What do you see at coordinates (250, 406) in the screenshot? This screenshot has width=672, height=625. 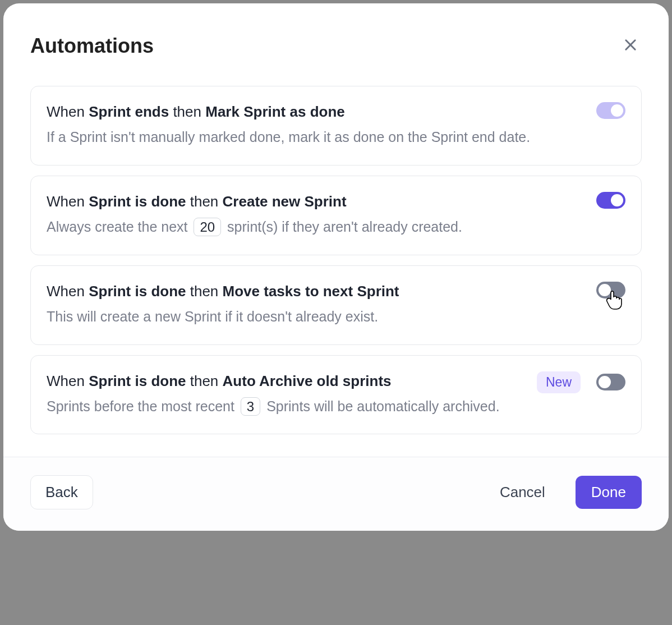 I see `archive-count-input: 3` at bounding box center [250, 406].